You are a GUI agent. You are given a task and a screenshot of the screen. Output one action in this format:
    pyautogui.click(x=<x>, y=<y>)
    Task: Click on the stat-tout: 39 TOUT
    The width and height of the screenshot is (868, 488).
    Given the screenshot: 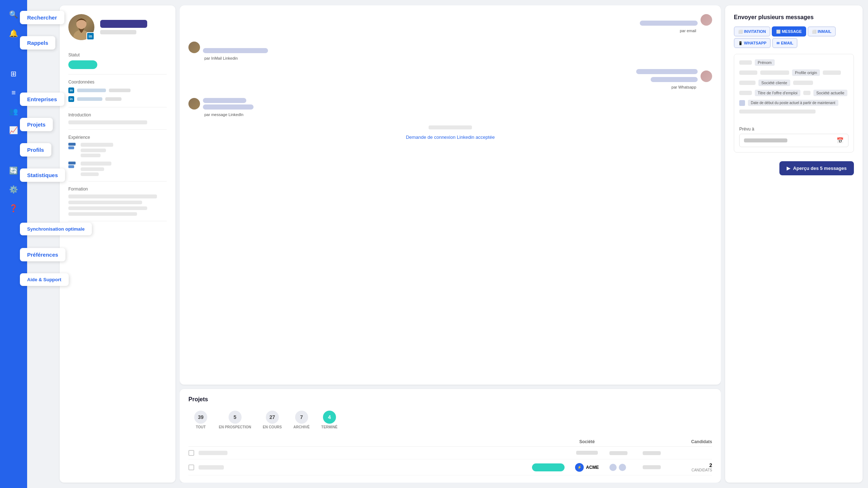 What is the action you would take?
    pyautogui.click(x=201, y=420)
    